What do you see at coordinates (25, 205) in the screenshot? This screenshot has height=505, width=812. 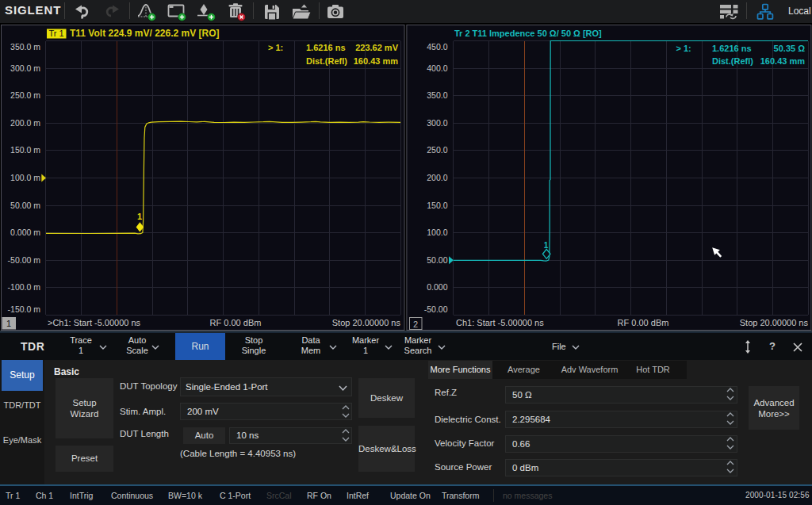 I see `svg-text: 50.00 m` at bounding box center [25, 205].